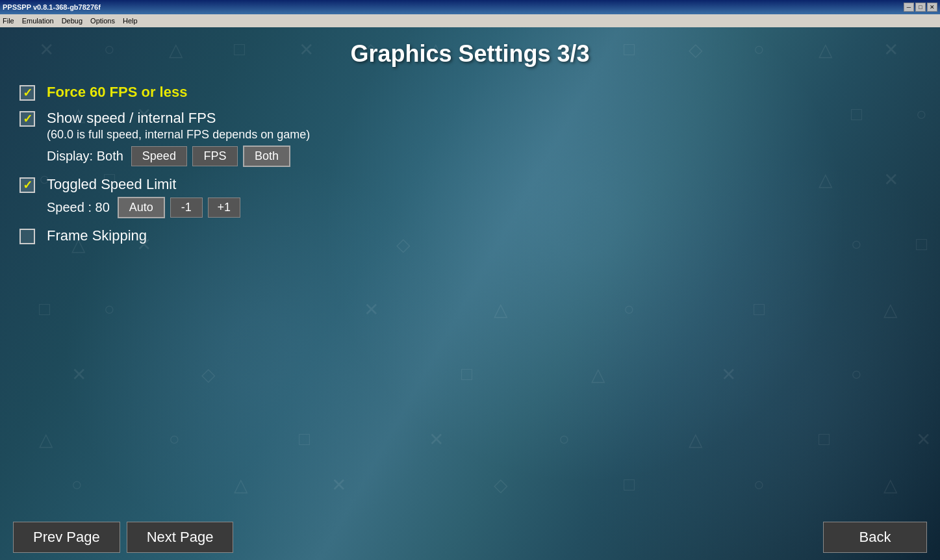 The image size is (940, 560). I want to click on titlebar-title: PPSSPP v0.8.1-368-gb78276f, so click(52, 7).